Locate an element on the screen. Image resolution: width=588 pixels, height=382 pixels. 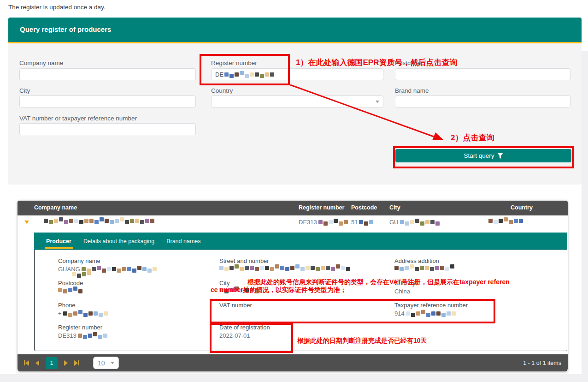
col-country: Country is located at coordinates (522, 208).